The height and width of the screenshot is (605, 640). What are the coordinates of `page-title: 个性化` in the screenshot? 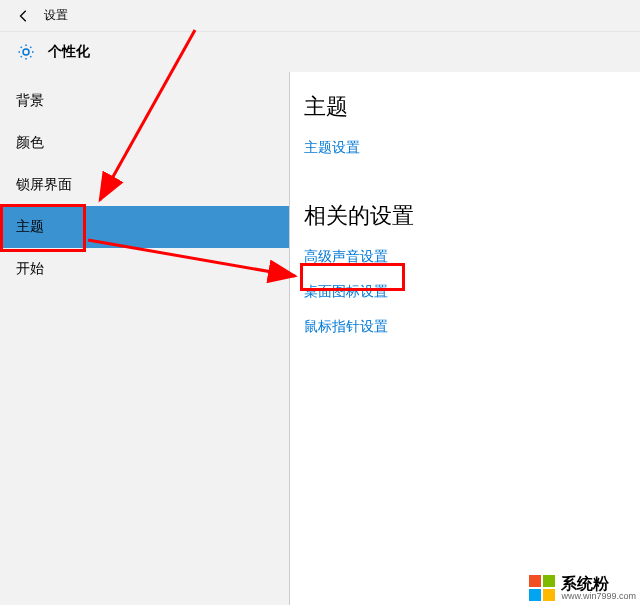 It's located at (69, 52).